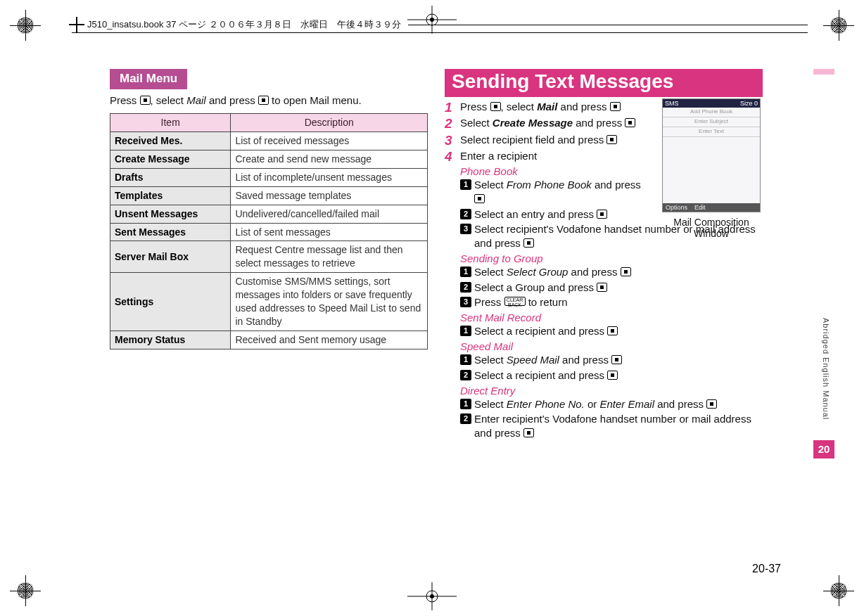  I want to click on clear-key-icon: CLEAR BACK, so click(515, 301).